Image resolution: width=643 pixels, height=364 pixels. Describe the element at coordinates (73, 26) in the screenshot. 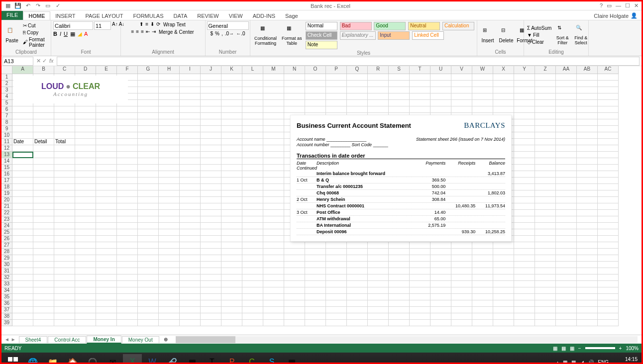

I see `font-name-combo` at that location.